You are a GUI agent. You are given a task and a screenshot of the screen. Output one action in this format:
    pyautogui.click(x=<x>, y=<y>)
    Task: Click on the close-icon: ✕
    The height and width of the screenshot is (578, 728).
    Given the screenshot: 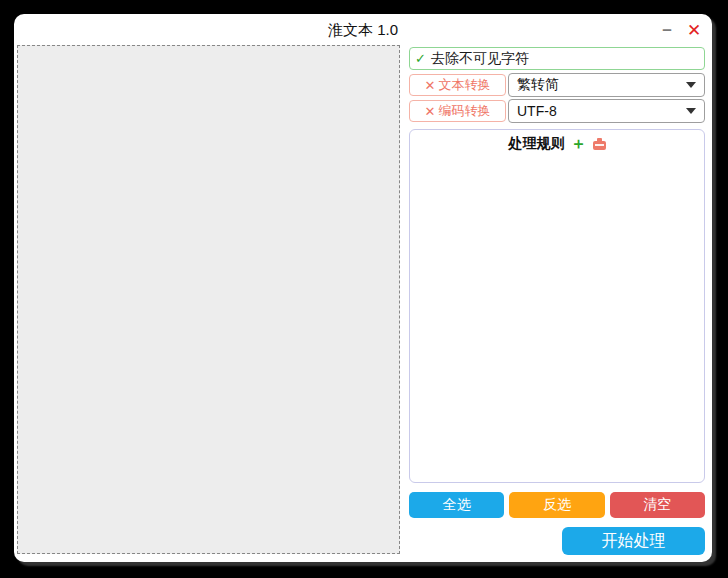 What is the action you would take?
    pyautogui.click(x=694, y=30)
    